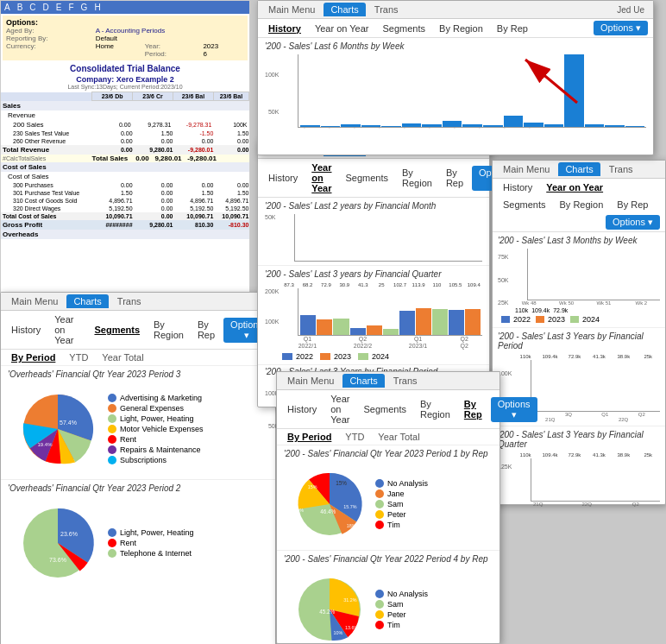 Image resolution: width=666 pixels, height=644 pixels. Describe the element at coordinates (58, 559) in the screenshot. I see `svg-text: 73.6%` at that location.